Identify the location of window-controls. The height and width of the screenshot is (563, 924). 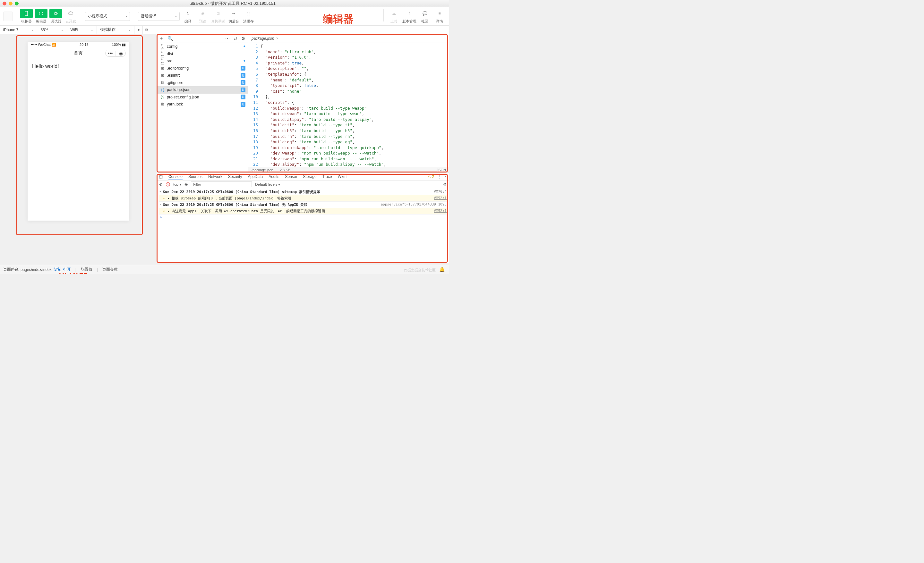
(10, 4).